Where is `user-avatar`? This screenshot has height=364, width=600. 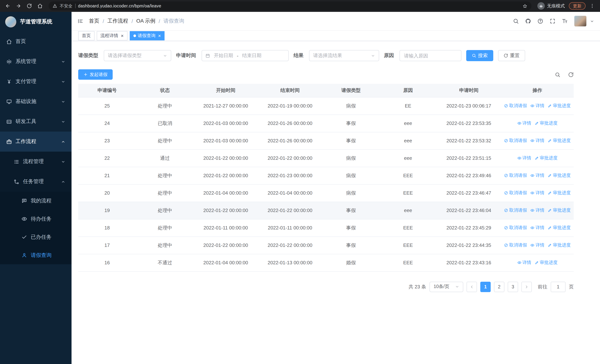
user-avatar is located at coordinates (580, 21).